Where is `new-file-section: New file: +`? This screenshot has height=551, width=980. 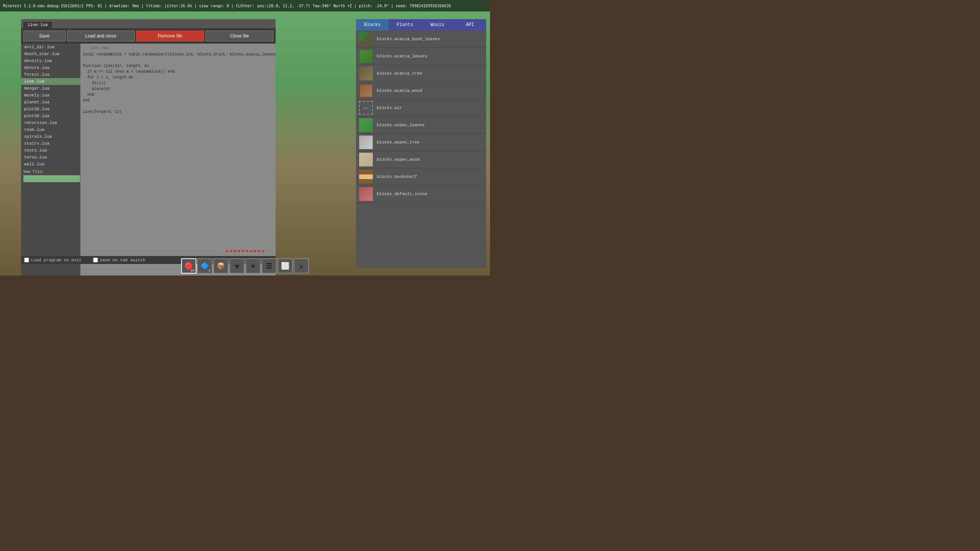
new-file-section: New file: + is located at coordinates (51, 176).